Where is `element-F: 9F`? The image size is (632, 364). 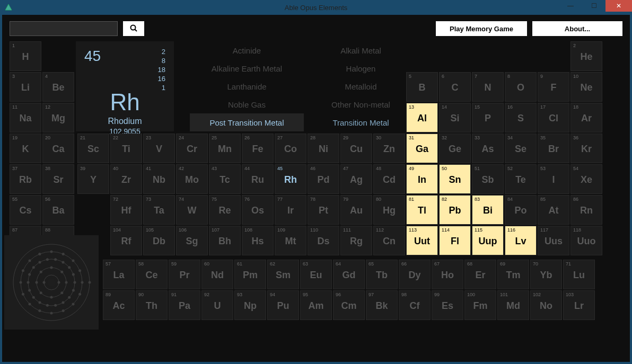 element-F: 9F is located at coordinates (554, 87).